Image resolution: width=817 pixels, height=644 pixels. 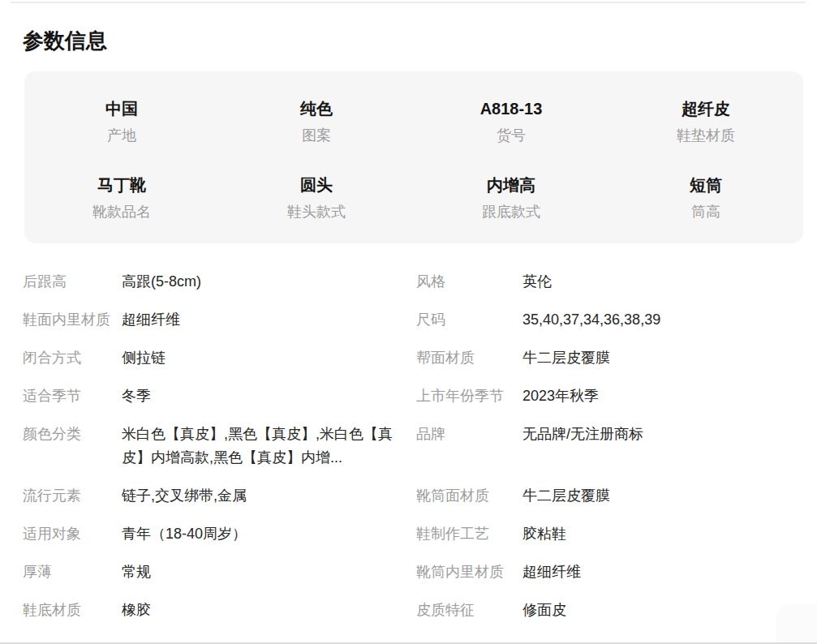 I want to click on param-label: 货号, so click(x=511, y=135).